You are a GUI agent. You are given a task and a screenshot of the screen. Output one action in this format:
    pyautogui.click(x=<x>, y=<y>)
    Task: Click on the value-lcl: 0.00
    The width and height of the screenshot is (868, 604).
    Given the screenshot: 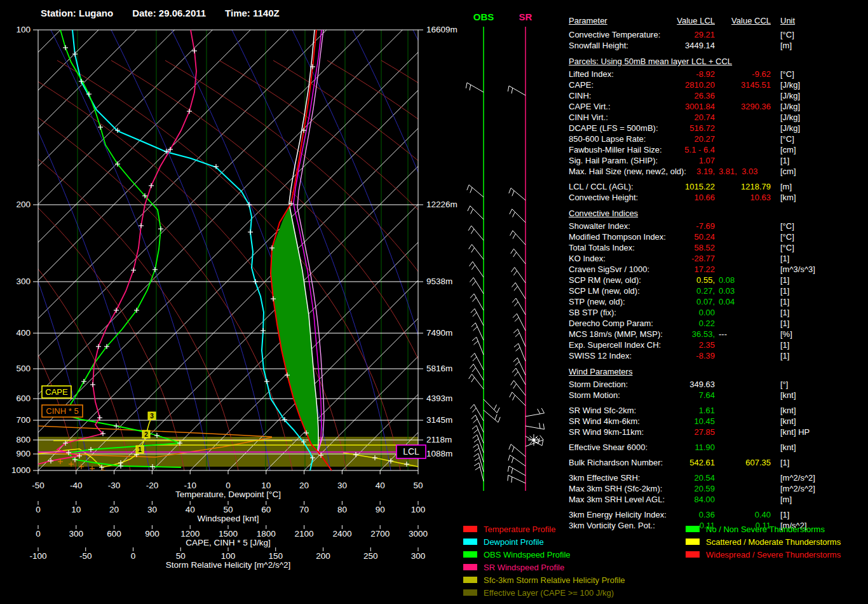 What is the action you would take?
    pyautogui.click(x=674, y=313)
    